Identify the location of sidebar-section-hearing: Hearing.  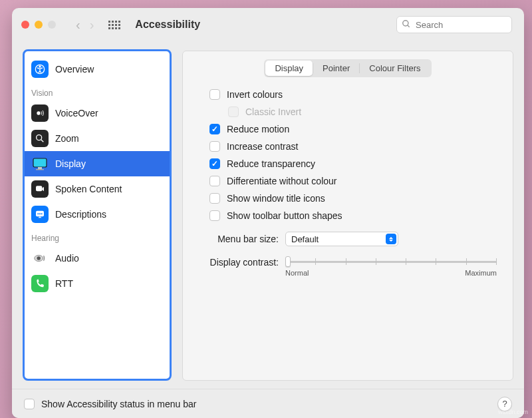
(97, 236).